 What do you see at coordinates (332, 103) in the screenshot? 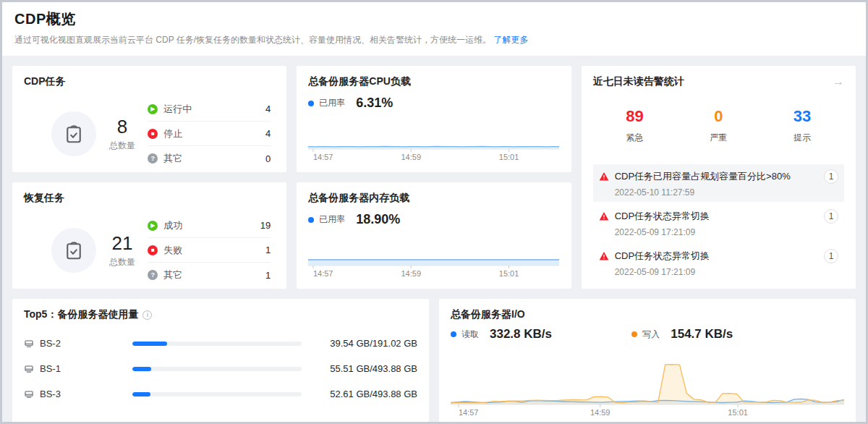
I see `cpu-legend-label: 已用率` at bounding box center [332, 103].